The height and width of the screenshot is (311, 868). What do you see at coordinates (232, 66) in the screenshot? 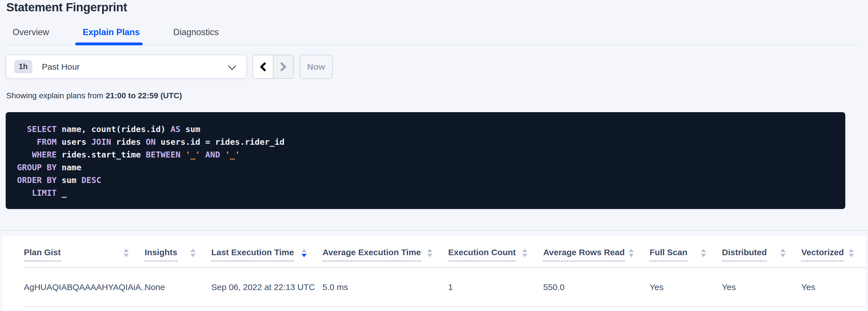
I see `chevron-down-icon` at bounding box center [232, 66].